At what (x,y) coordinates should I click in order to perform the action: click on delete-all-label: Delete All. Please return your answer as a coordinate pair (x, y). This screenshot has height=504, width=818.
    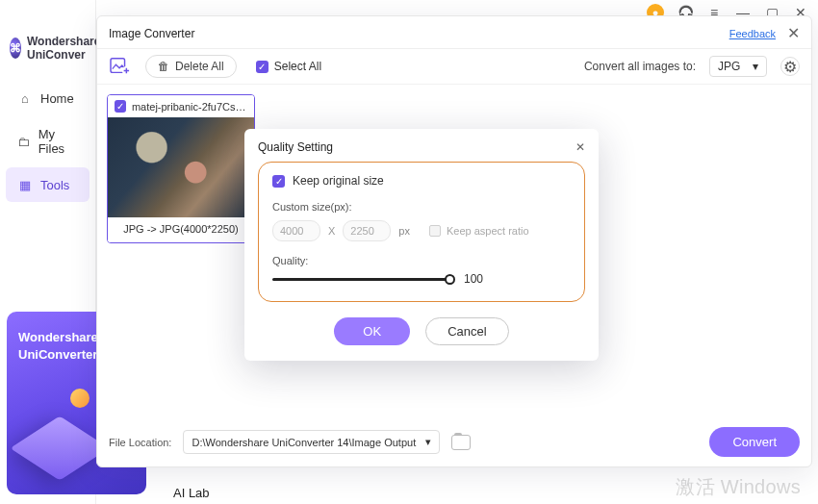
    Looking at the image, I should click on (200, 66).